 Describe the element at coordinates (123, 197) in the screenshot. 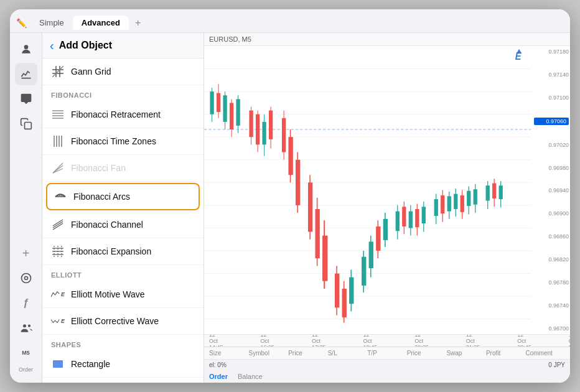

I see `list-item-fibonacci-arcs: Fibonacci Arcs` at that location.